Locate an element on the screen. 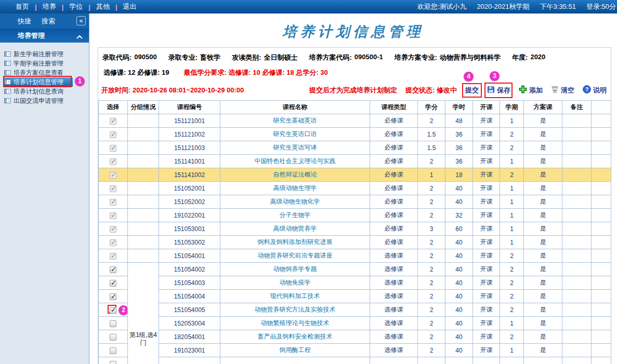 The image size is (617, 364). select-cell is located at coordinates (113, 121).